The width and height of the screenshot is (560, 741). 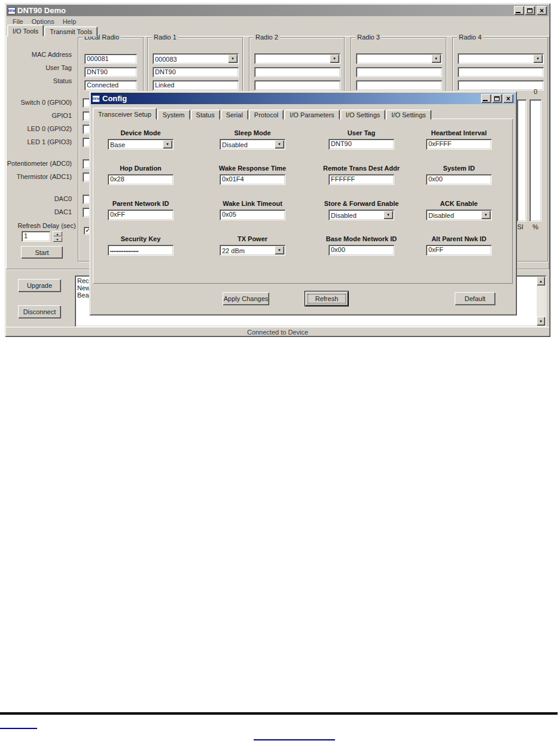 What do you see at coordinates (541, 281) in the screenshot?
I see `scroll-up-button: ▲` at bounding box center [541, 281].